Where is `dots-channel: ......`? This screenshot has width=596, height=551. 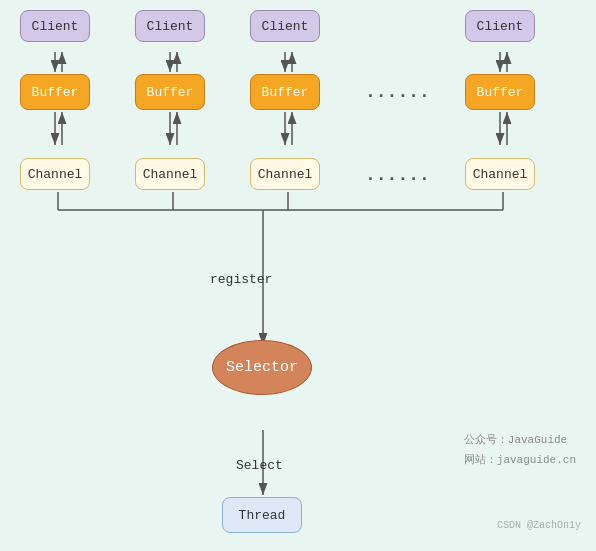
dots-channel: ...... is located at coordinates (398, 175).